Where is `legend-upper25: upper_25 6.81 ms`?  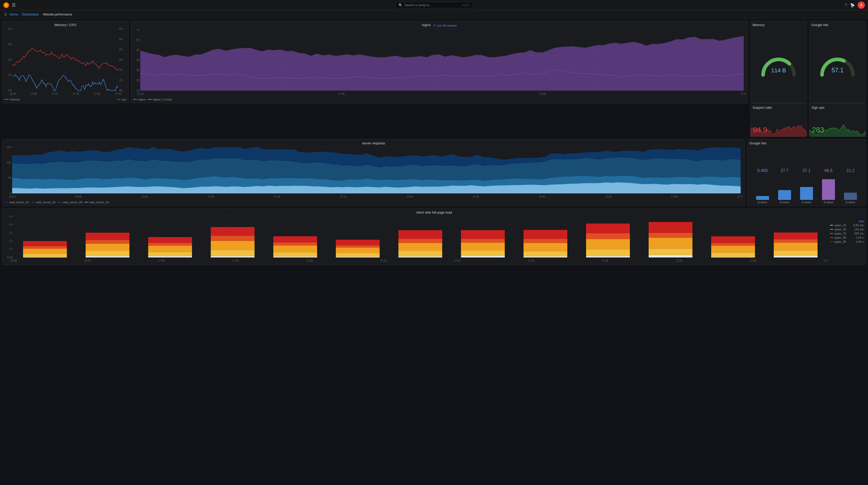 legend-upper25: upper_25 6.81 ms is located at coordinates (847, 225).